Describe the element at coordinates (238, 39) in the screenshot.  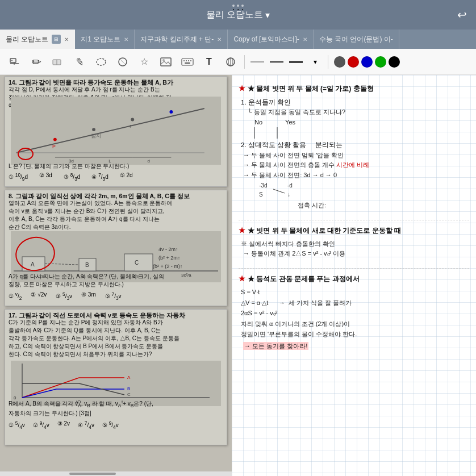
I see `tab-bar: 물리 오답노트 ⊞ ✕ 지1 오답노트 ✕ 지구과학 킬리주제 + 단- ✕ C…` at that location.